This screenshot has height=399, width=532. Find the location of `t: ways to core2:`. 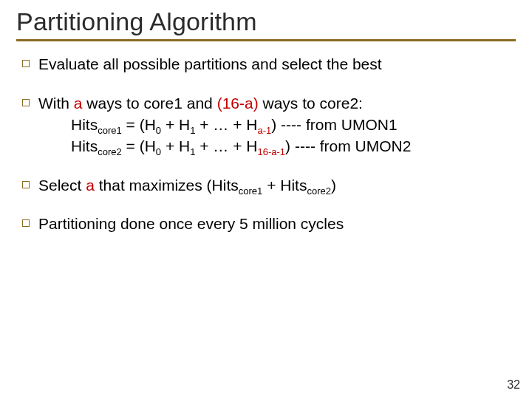

t: ways to core2: is located at coordinates (310, 103).